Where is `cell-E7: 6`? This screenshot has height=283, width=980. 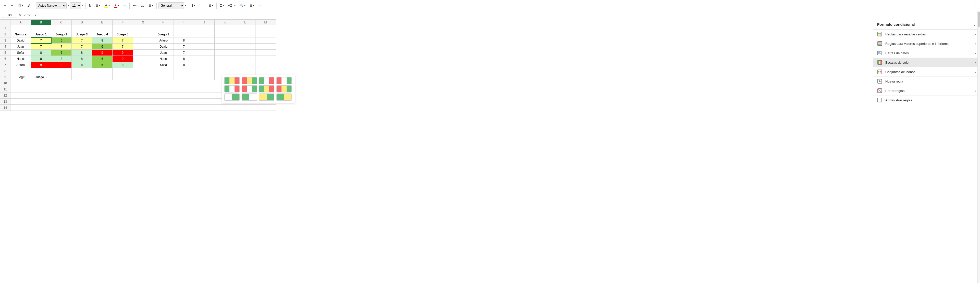
cell-E7: 6 is located at coordinates (102, 65).